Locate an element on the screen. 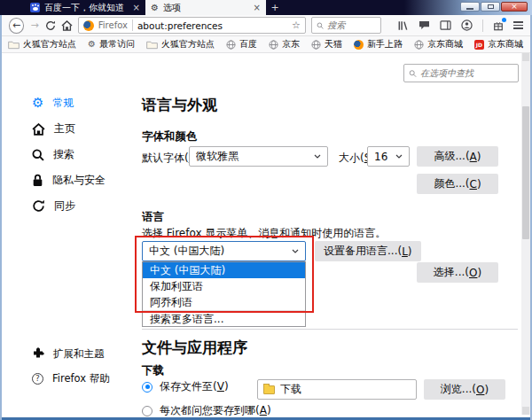  ui-language-select: 中文 (中国大陆) is located at coordinates (223, 252).